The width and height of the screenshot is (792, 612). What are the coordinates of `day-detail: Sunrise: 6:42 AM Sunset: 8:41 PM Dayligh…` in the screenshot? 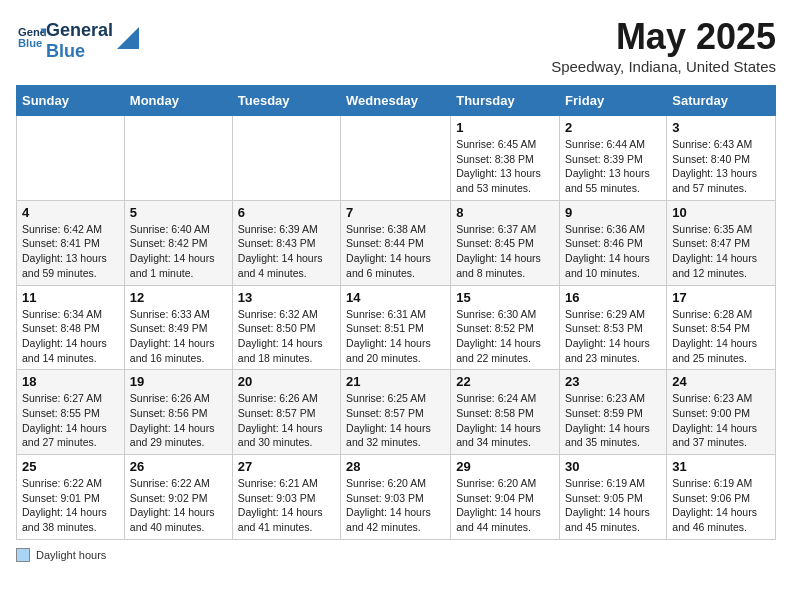 It's located at (70, 252).